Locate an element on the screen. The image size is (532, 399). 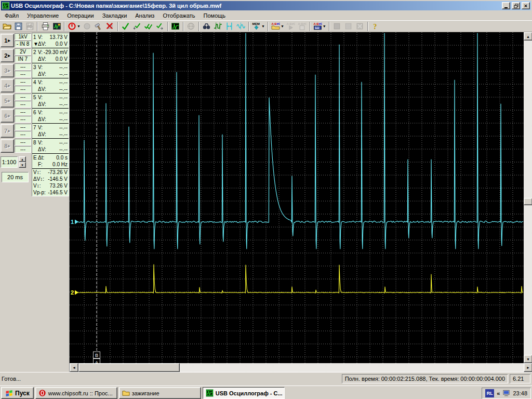
channel-6-button: 6▶ is located at coordinates (7, 116).